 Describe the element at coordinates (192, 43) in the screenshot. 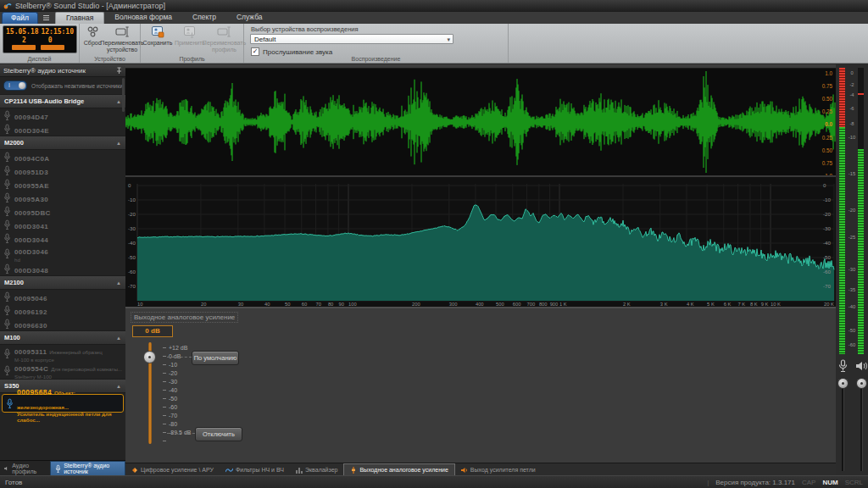

I see `ribbon-group-profile: Сохранить Применить Переименовать профил…` at that location.